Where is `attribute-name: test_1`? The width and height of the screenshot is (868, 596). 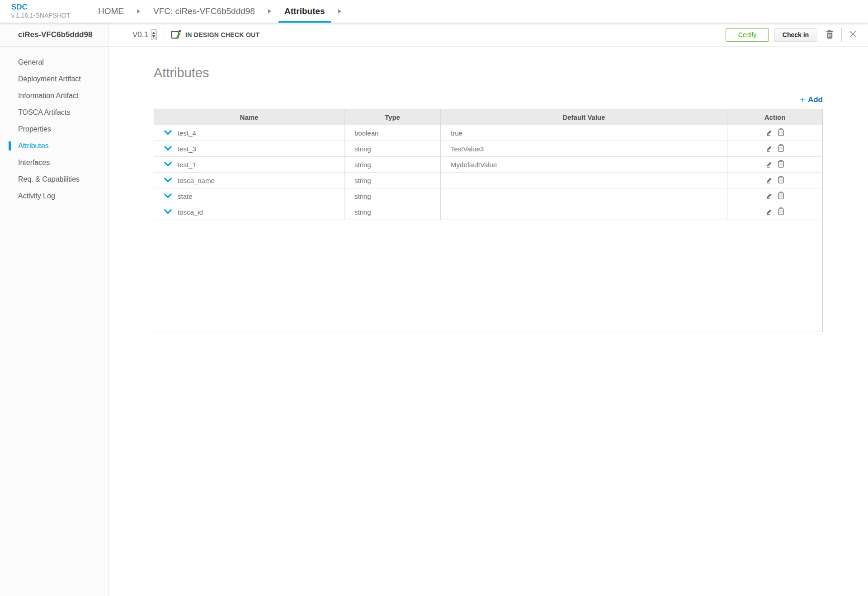 attribute-name: test_1 is located at coordinates (187, 164).